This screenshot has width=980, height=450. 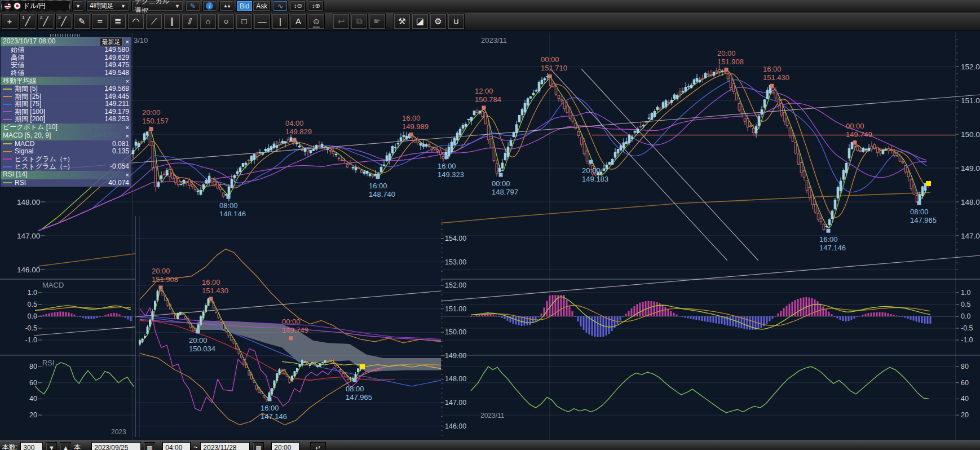 What do you see at coordinates (65, 35) in the screenshot?
I see `panel-drag-handle` at bounding box center [65, 35].